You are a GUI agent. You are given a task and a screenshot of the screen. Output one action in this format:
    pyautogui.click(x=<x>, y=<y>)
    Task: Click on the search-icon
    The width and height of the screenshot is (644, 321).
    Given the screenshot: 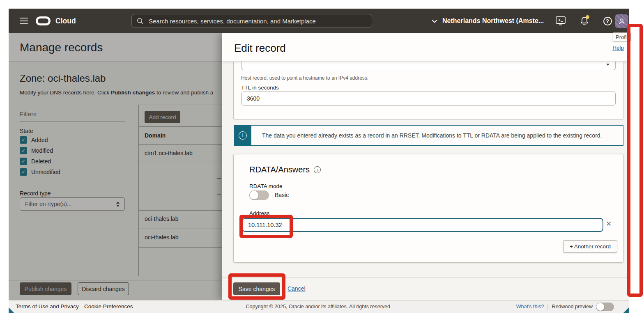 What is the action you would take?
    pyautogui.click(x=140, y=21)
    